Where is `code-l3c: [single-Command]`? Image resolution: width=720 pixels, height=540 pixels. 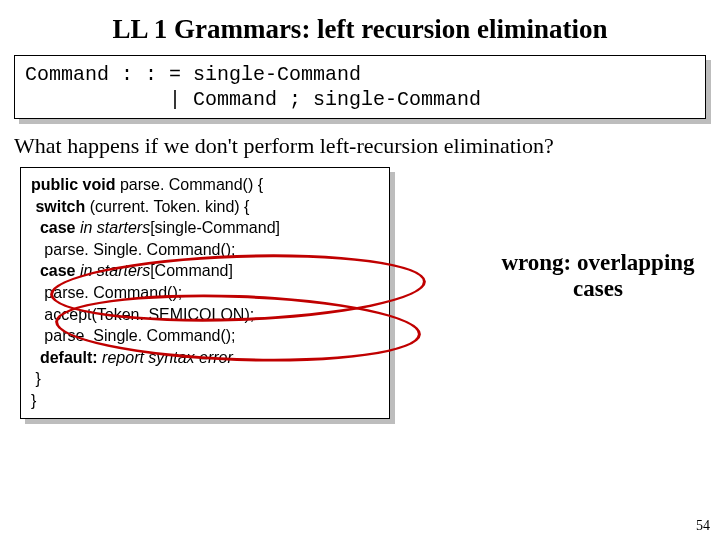
code-l3c: [single-Command] is located at coordinates (215, 228).